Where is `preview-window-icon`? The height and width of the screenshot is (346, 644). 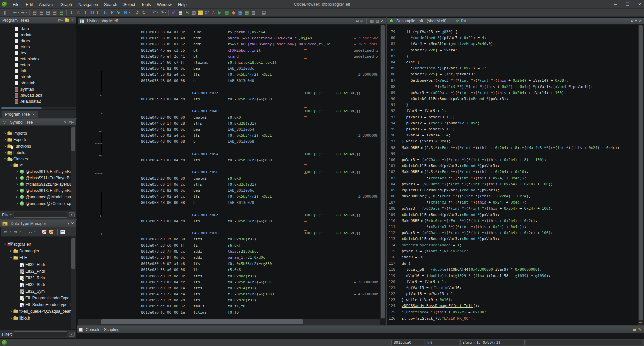
preview-window-icon is located at coordinates (63, 232).